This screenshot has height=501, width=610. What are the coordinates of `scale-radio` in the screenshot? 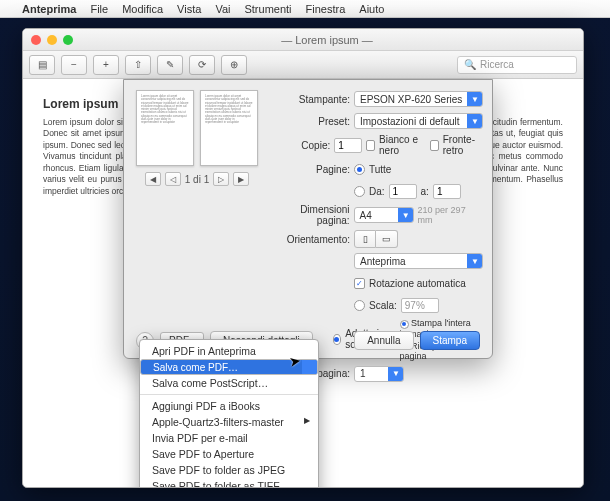 It's located at (360, 306).